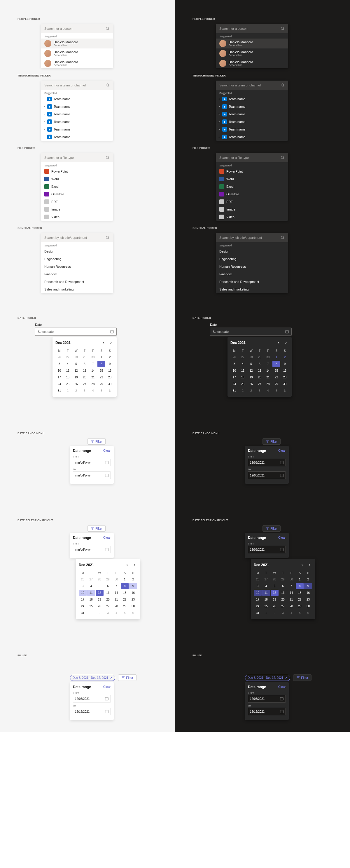 This screenshot has height=868, width=350. What do you see at coordinates (133, 599) in the screenshot?
I see `calendar-day: 23` at bounding box center [133, 599].